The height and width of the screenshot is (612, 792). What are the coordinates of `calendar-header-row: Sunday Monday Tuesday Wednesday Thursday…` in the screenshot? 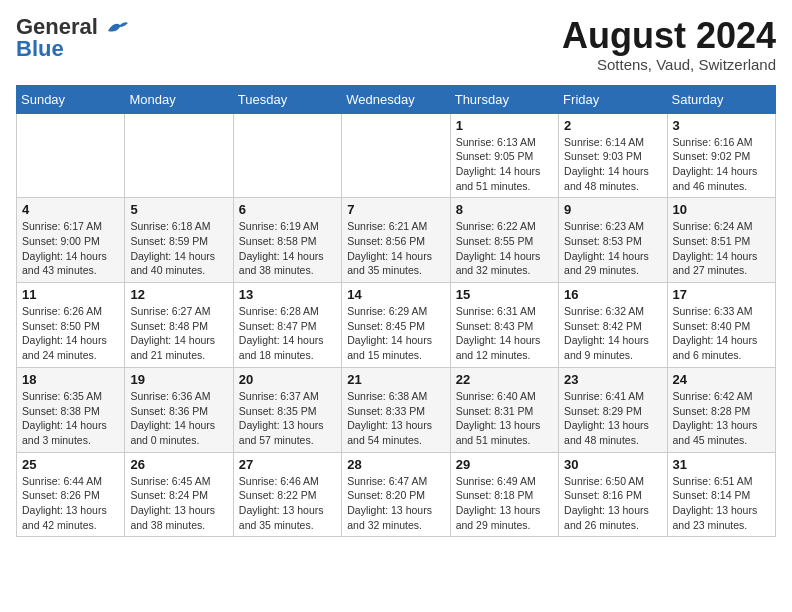 It's located at (396, 99).